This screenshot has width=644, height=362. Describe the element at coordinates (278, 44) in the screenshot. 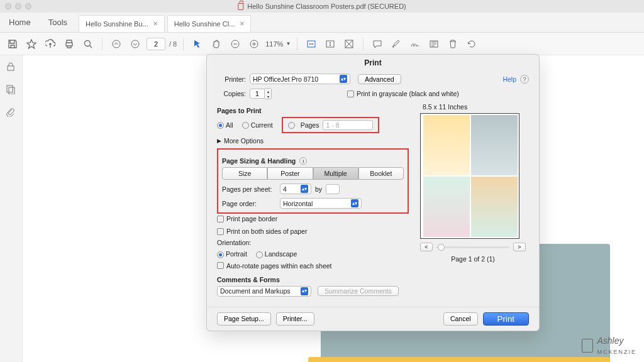

I see `zoom-select: 117%▼` at that location.